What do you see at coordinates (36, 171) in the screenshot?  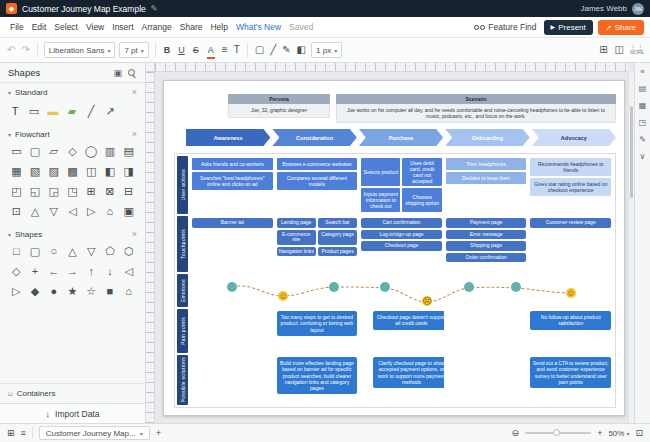 I see `shape-thumb: ▧` at bounding box center [36, 171].